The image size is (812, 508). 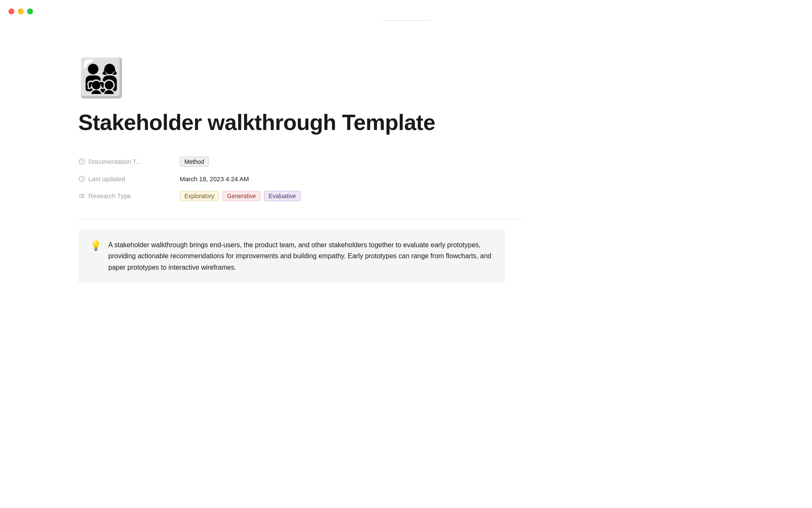 What do you see at coordinates (200, 196) in the screenshot?
I see `exploratory-tag: Exploratory` at bounding box center [200, 196].